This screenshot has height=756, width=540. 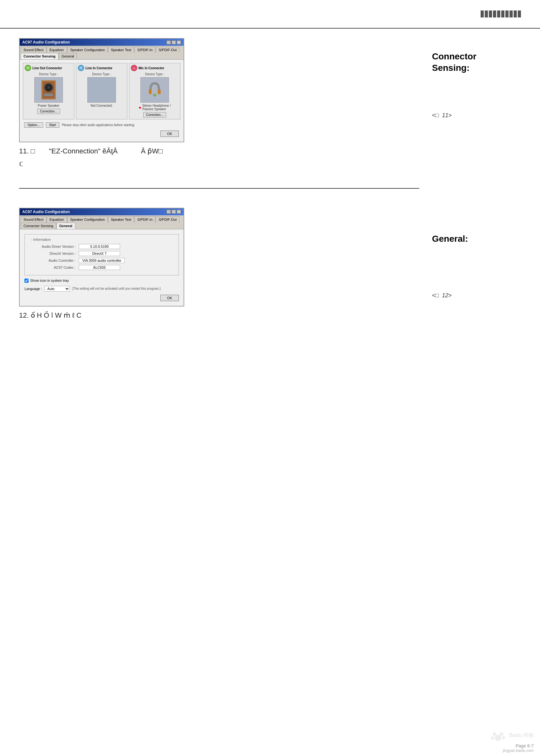 What do you see at coordinates (50, 281) in the screenshot?
I see `show-icon-label: Show icon in system tray` at bounding box center [50, 281].